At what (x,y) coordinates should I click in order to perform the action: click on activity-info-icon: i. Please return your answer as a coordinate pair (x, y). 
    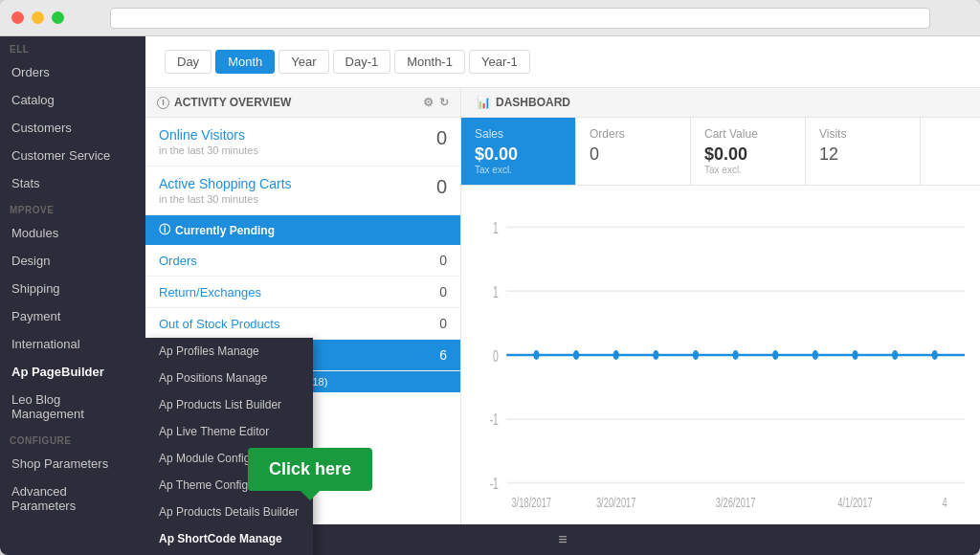
    Looking at the image, I should click on (163, 103).